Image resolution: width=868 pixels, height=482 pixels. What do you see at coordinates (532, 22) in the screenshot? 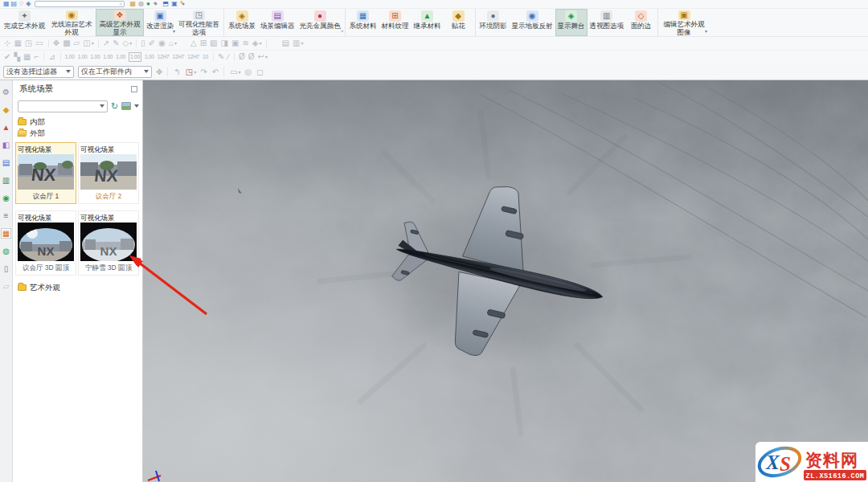
I see `show-floor-reflection-button: ◉ 显示地板反射` at bounding box center [532, 22].